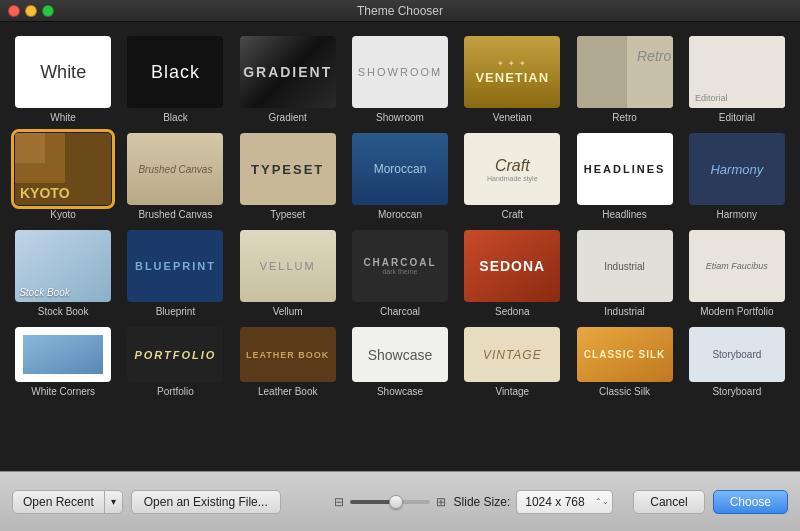 Image resolution: width=800 pixels, height=531 pixels. What do you see at coordinates (31, 11) in the screenshot?
I see `window-controls` at bounding box center [31, 11].